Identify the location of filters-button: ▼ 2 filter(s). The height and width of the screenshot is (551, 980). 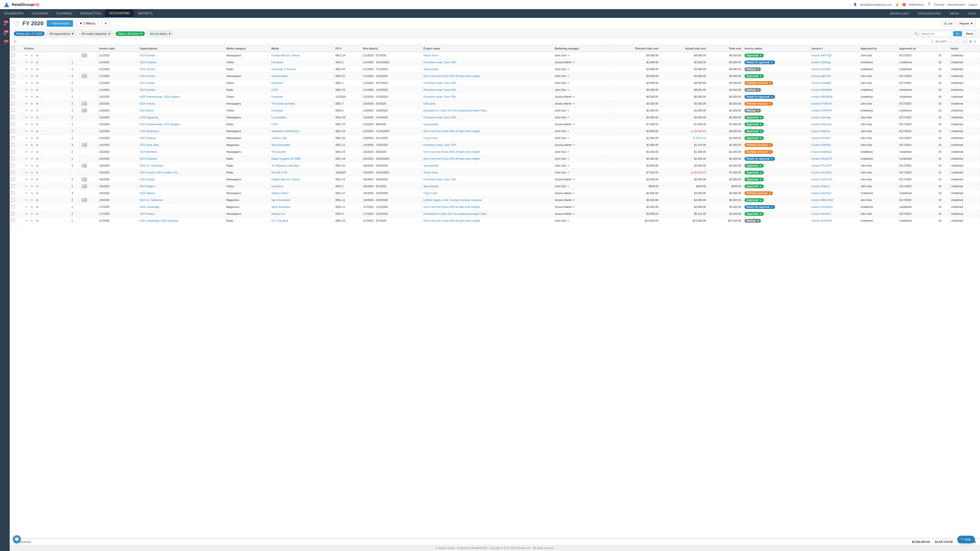
(88, 24).